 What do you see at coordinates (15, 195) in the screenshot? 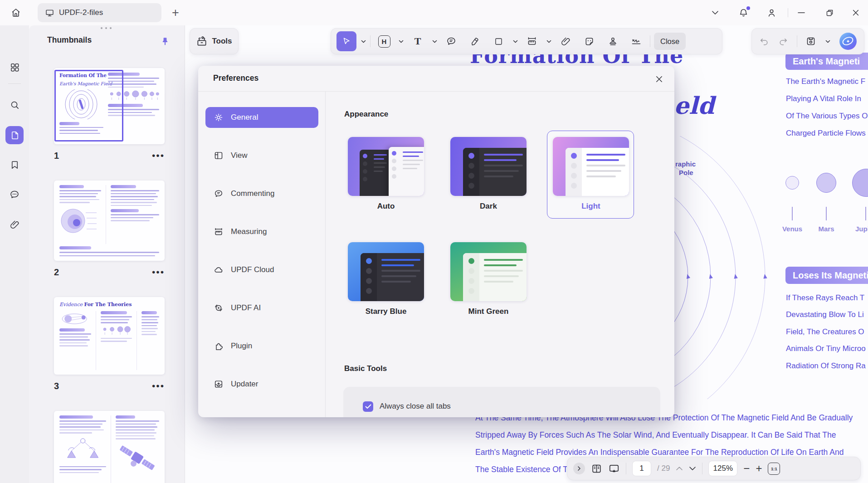
I see `sidebar-item-comments` at bounding box center [15, 195].